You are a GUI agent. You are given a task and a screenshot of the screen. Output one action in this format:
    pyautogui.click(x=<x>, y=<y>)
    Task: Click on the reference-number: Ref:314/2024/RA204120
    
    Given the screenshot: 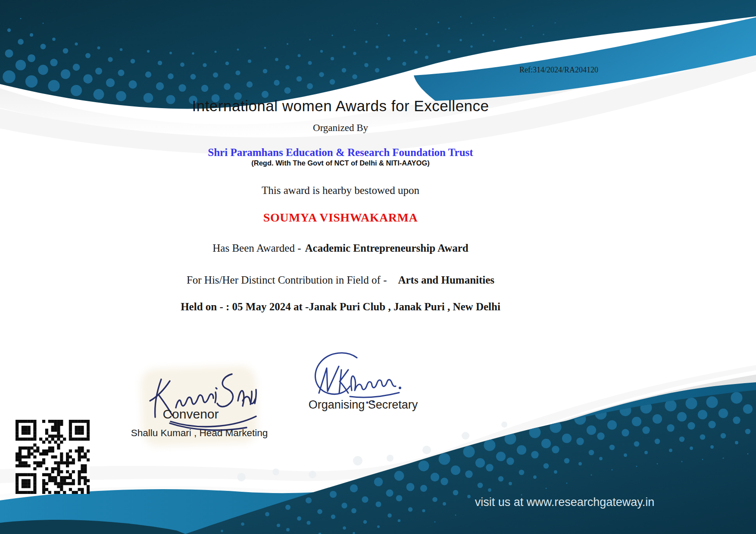 What is the action you would take?
    pyautogui.click(x=559, y=70)
    